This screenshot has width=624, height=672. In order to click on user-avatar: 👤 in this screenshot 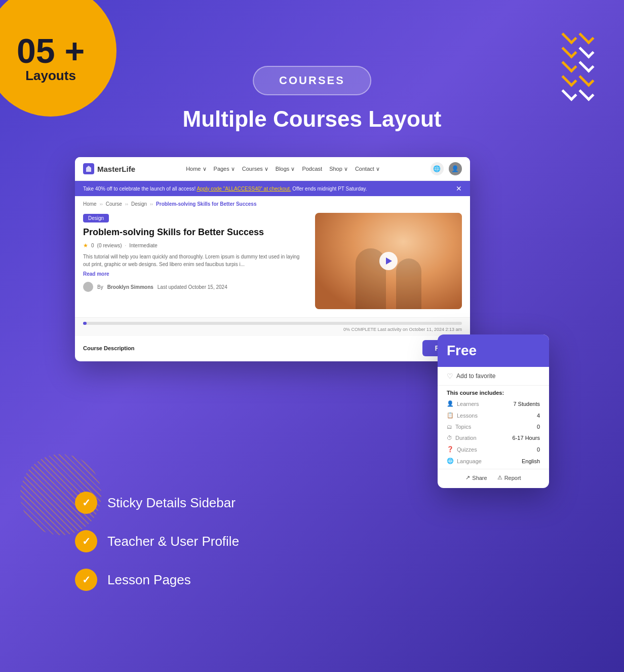, I will do `click(455, 169)`.